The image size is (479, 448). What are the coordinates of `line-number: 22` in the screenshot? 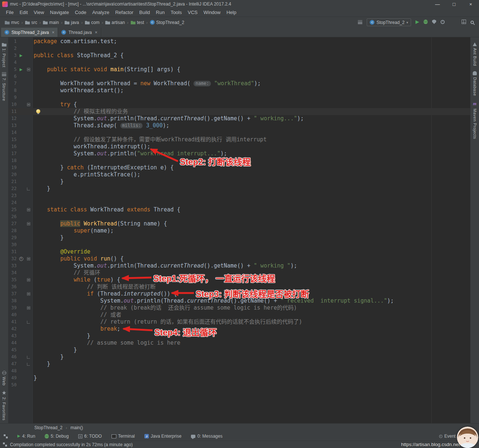 It's located at (13, 189).